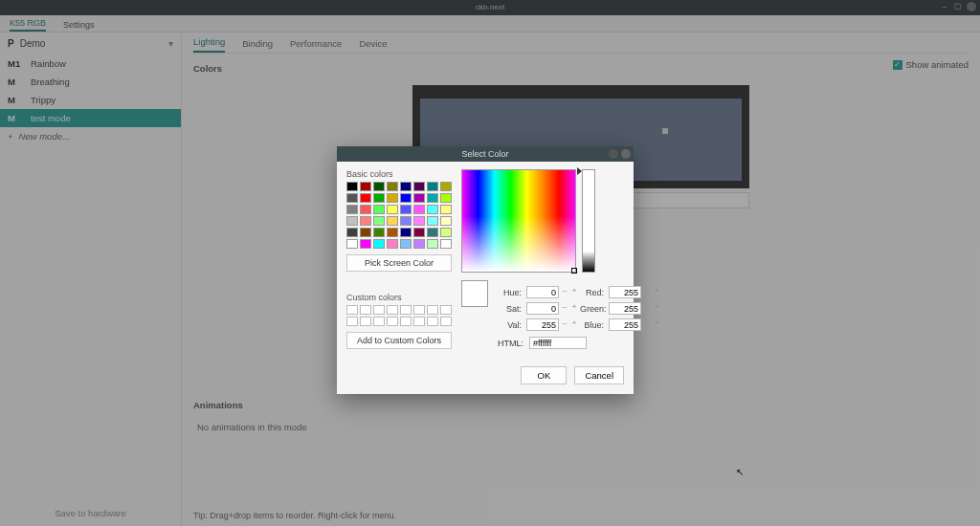  I want to click on red-decrement: –, so click(647, 293).